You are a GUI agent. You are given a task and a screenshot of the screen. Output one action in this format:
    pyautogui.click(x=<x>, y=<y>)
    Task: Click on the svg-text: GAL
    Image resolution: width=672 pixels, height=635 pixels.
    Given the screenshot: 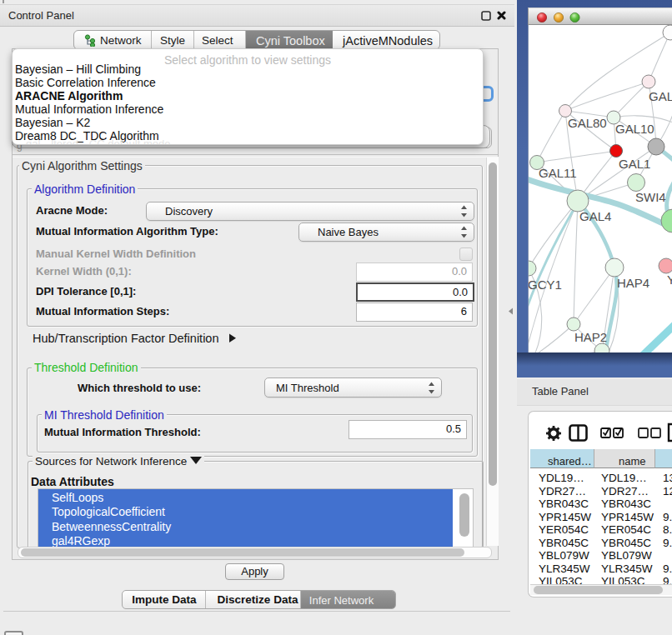 What is the action you would take?
    pyautogui.click(x=660, y=97)
    